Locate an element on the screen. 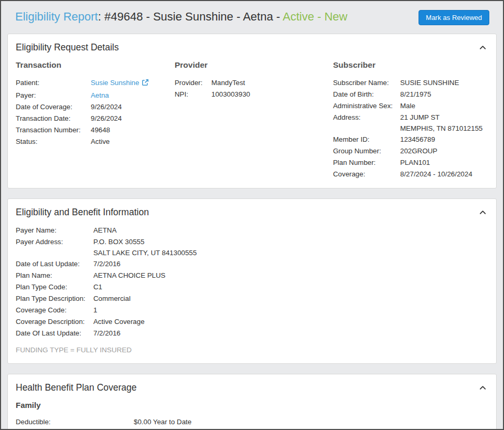 This screenshot has height=430, width=504. address-line-1: 21 JUMP ST is located at coordinates (444, 118).